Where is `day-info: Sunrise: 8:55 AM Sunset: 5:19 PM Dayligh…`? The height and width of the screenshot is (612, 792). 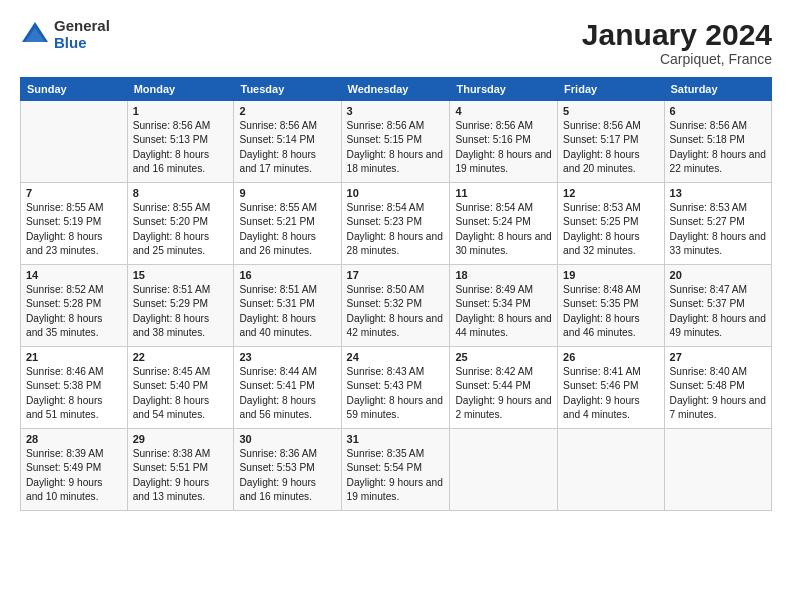 day-info: Sunrise: 8:55 AM Sunset: 5:19 PM Dayligh… is located at coordinates (74, 230).